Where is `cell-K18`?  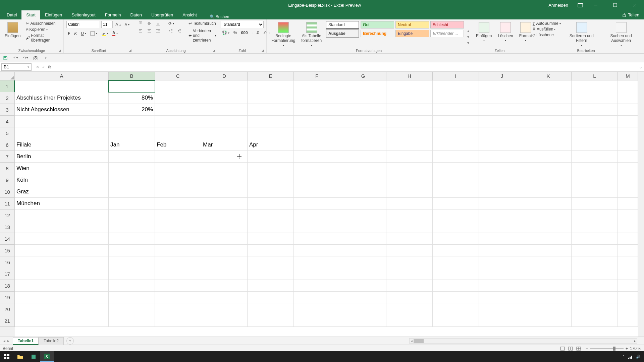 cell-K18 is located at coordinates (548, 286).